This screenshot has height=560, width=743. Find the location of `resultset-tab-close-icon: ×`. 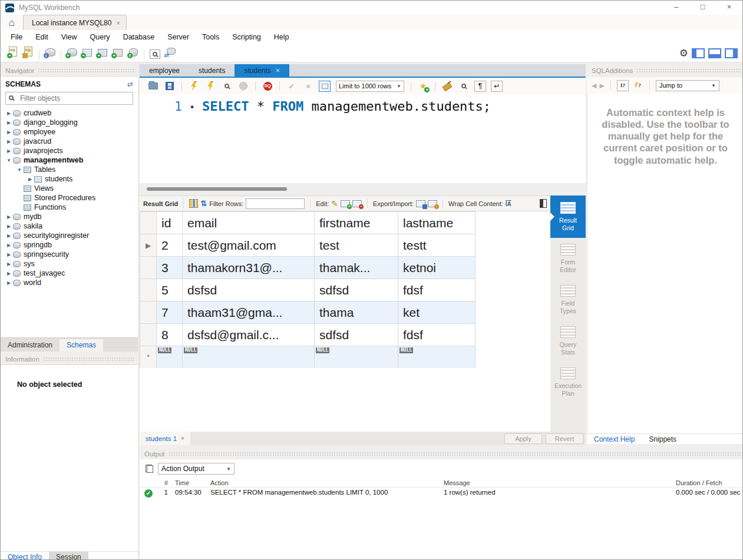

resultset-tab-close-icon: × is located at coordinates (183, 438).